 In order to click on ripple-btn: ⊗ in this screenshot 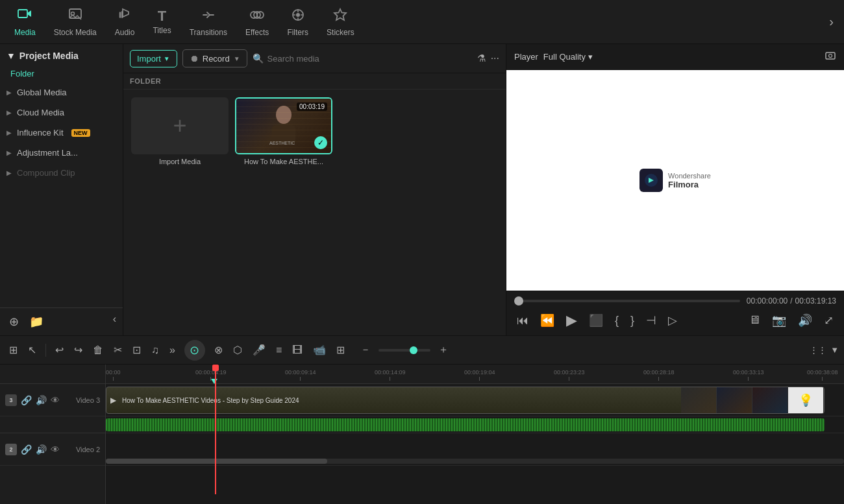, I will do `click(218, 350)`.